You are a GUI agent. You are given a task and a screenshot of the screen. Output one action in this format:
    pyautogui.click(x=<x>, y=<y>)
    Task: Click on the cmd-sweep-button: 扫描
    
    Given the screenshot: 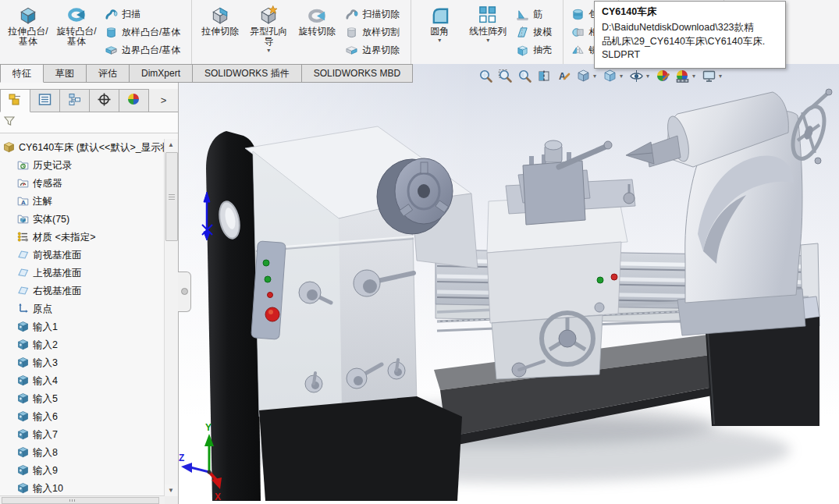 What is the action you would take?
    pyautogui.click(x=145, y=14)
    